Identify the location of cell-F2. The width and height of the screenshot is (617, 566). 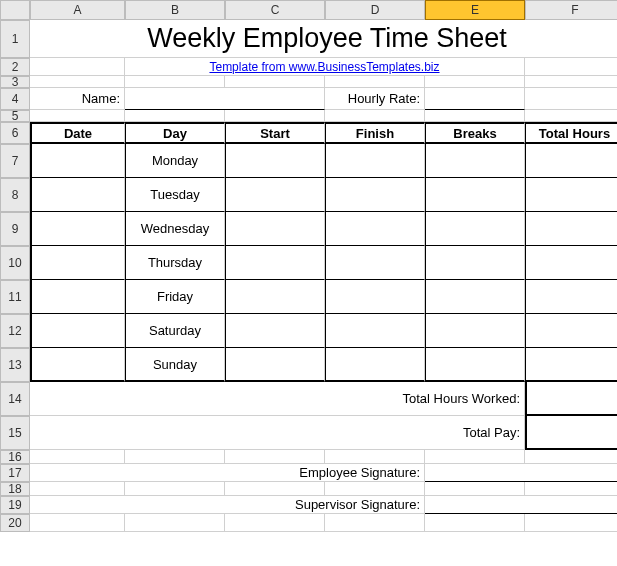
(571, 67).